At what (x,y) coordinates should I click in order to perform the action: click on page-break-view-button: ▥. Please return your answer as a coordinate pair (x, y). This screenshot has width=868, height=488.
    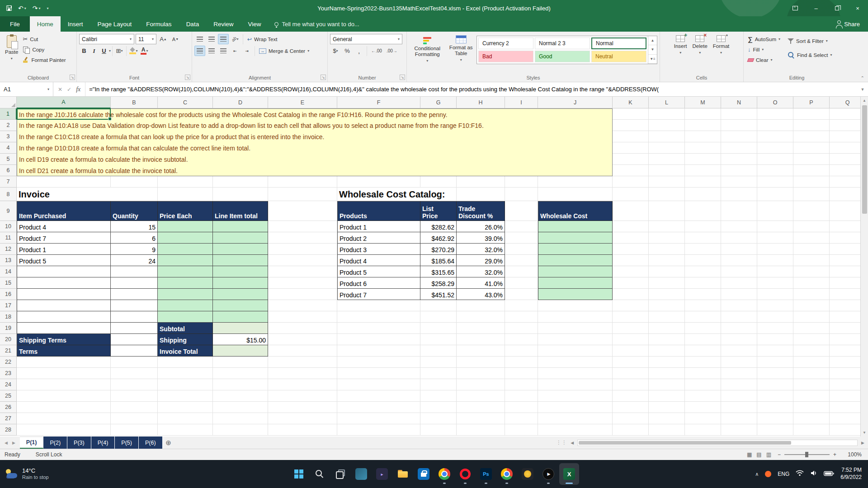
    Looking at the image, I should click on (769, 455).